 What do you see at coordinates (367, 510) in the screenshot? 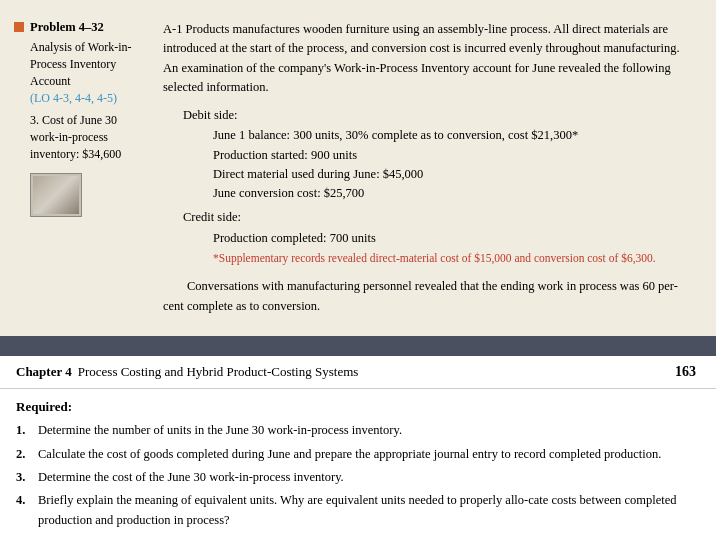
I see `list-text-4: Briefly explain the meaning of equivalen…` at bounding box center [367, 510].